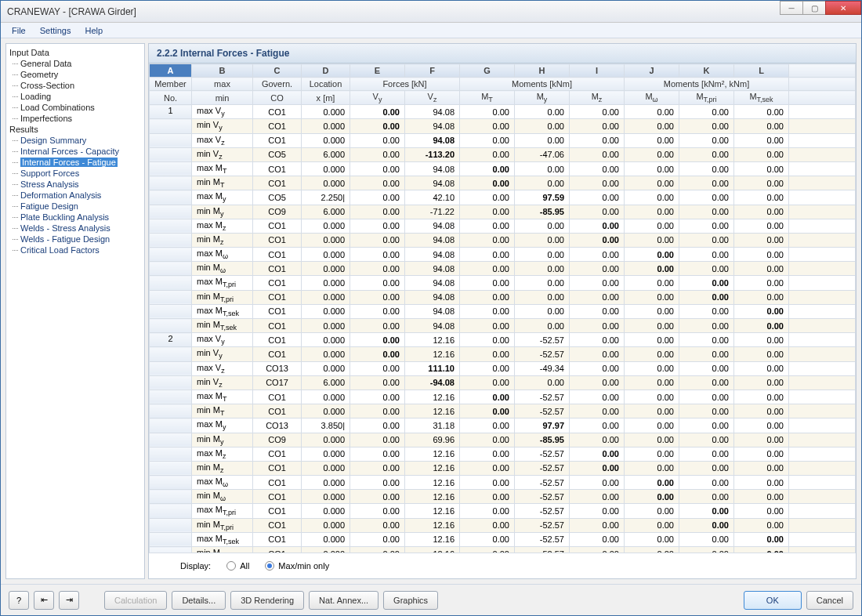 This screenshot has height=616, width=862. Describe the element at coordinates (75, 228) in the screenshot. I see `nav-item: Welds - Stress Analysis` at that location.